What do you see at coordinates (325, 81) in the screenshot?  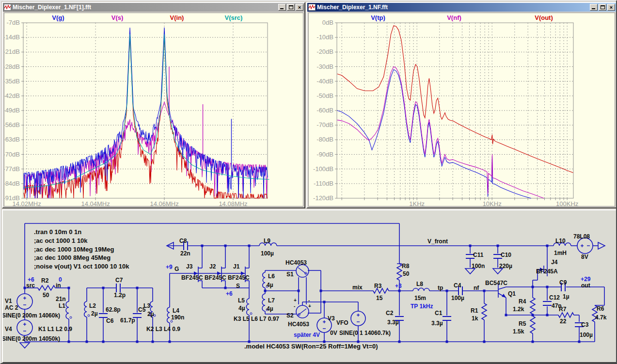 I see `y-tick-label: -40dB` at bounding box center [325, 81].